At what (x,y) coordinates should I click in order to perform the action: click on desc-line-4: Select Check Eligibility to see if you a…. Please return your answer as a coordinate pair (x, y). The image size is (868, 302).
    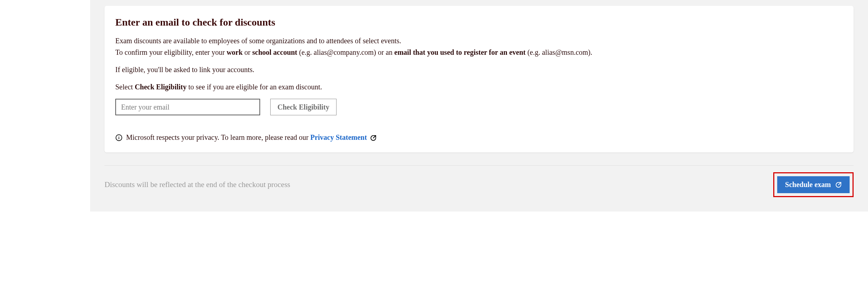
    Looking at the image, I should click on (479, 87).